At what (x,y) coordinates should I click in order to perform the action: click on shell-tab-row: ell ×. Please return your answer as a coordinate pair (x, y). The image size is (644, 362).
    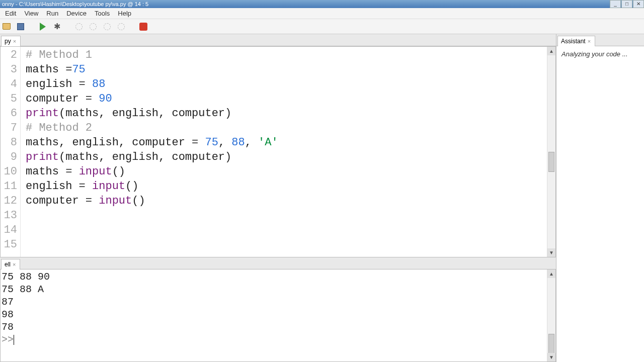
    Looking at the image, I should click on (278, 263).